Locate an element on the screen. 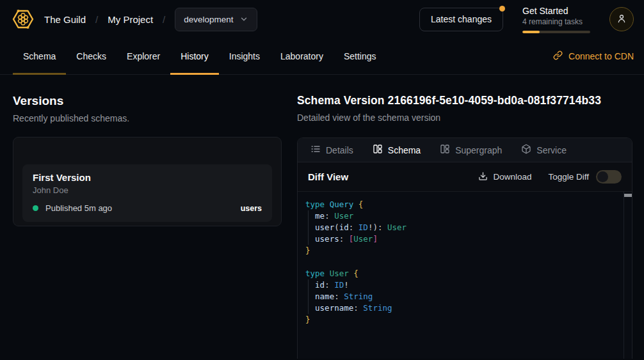 This screenshot has width=644, height=360. chevron-down-icon is located at coordinates (244, 19).